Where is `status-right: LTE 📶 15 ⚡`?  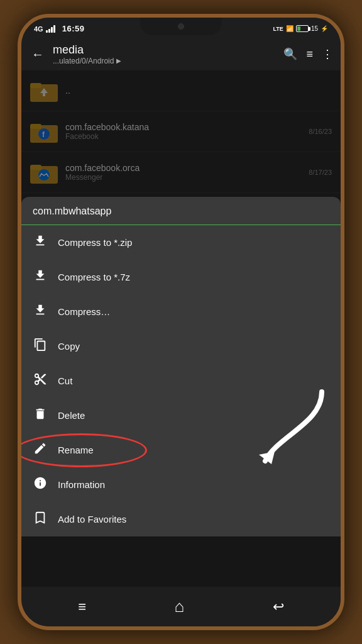 status-right: LTE 📶 15 ⚡ is located at coordinates (300, 29).